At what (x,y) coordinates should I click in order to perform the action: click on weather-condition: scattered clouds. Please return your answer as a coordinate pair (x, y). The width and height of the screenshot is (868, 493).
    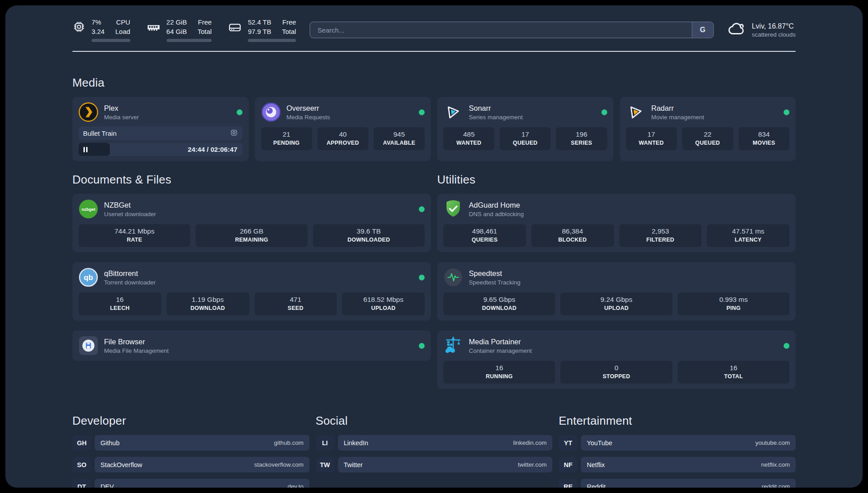
    Looking at the image, I should click on (774, 35).